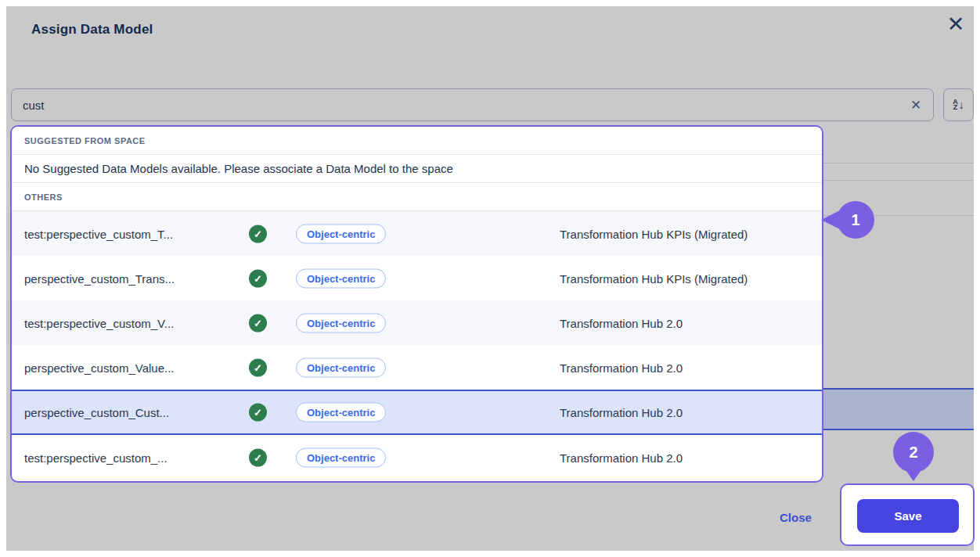 This screenshot has width=980, height=557. I want to click on sort-button: AZ ↓, so click(958, 105).